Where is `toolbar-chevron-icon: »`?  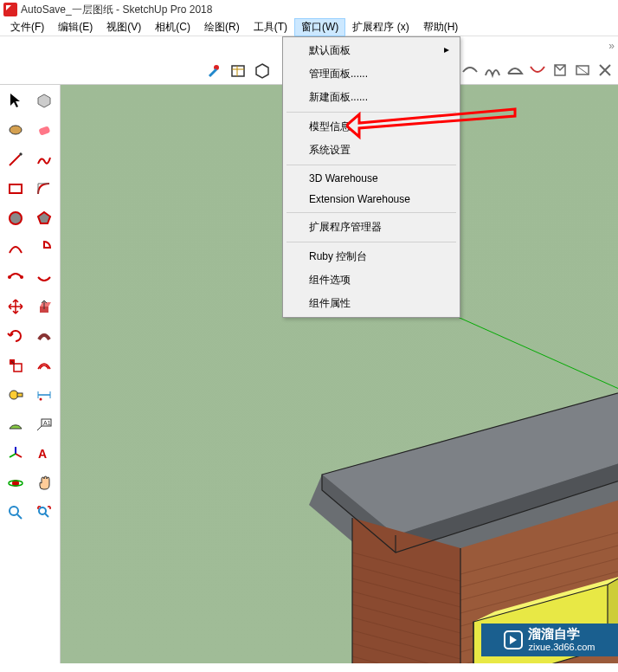 toolbar-chevron-icon: » is located at coordinates (611, 46).